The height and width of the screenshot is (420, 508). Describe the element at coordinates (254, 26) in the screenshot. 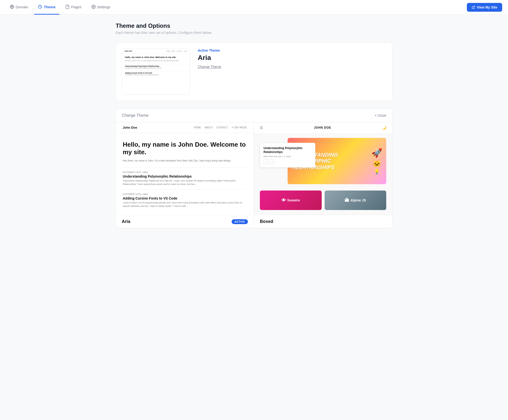

I see `page-title: Theme and Options` at that location.